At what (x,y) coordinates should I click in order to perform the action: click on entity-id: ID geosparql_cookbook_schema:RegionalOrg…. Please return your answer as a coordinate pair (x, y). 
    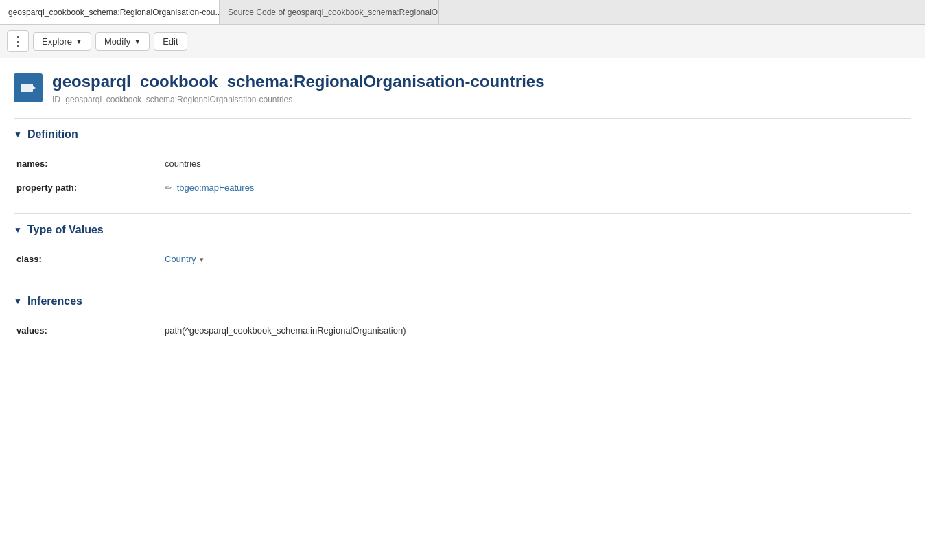
    Looking at the image, I should click on (298, 100).